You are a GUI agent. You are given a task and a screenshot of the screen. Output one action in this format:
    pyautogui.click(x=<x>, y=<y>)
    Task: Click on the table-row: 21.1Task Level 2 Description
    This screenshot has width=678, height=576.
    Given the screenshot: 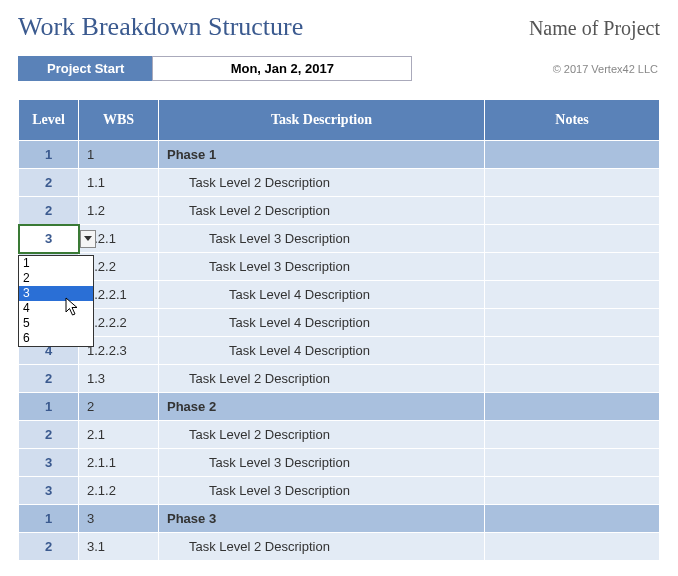 What is the action you would take?
    pyautogui.click(x=340, y=183)
    